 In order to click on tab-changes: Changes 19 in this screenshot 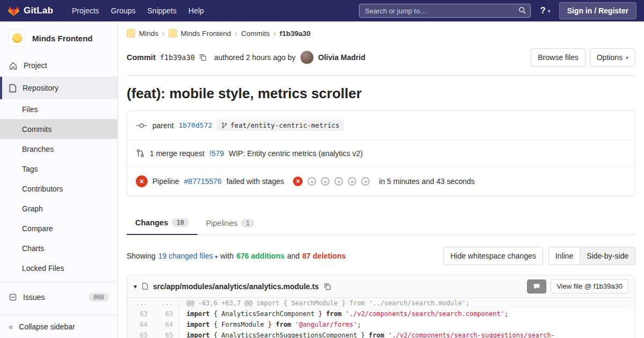, I will do `click(162, 223)`.